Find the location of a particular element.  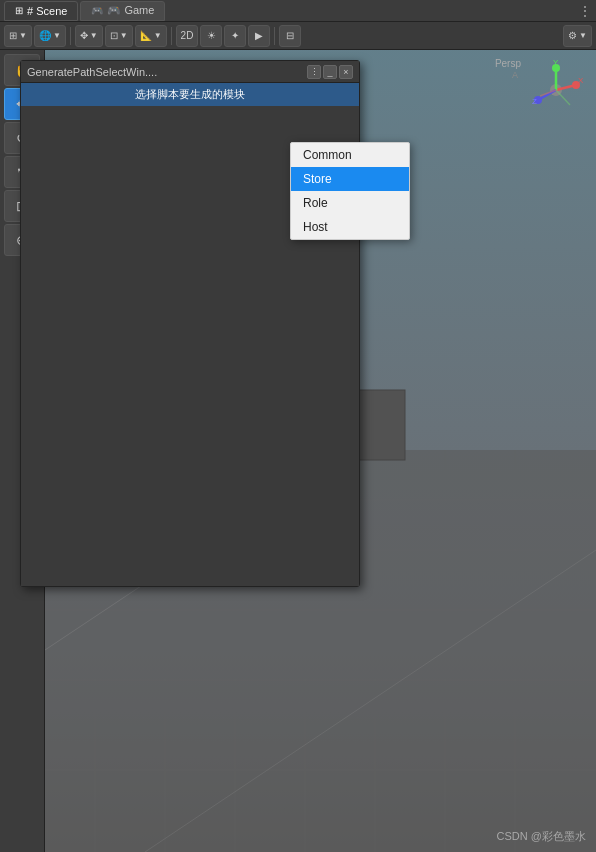

svg-text: X is located at coordinates (581, 80).